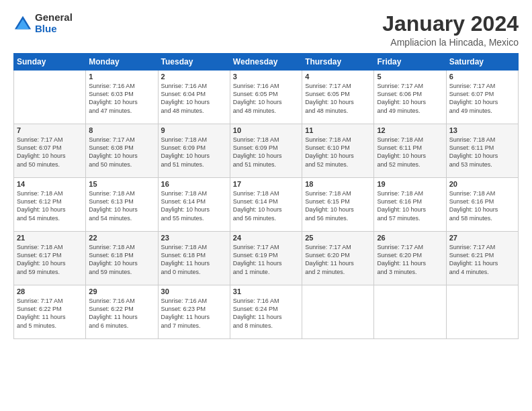 Image resolution: width=532 pixels, height=411 pixels. I want to click on calendar-cell: 5Sunrise: 7:17 AM Sunset: 6:06 PM Daylig…, so click(410, 97).